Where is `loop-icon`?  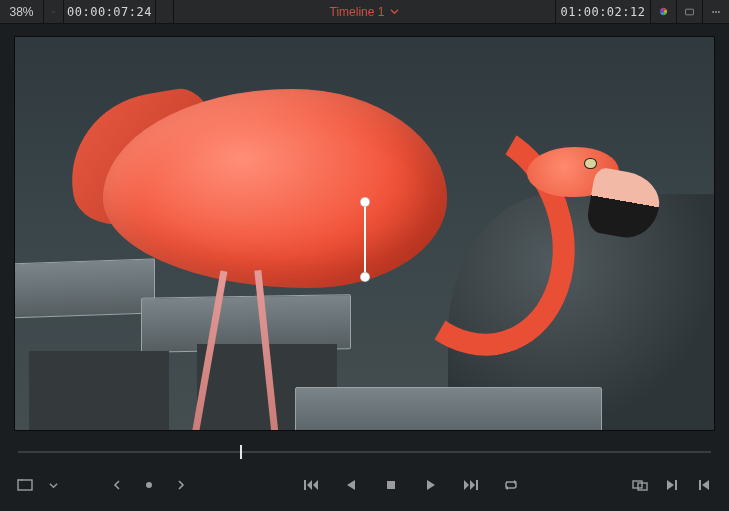
loop-icon is located at coordinates (511, 485).